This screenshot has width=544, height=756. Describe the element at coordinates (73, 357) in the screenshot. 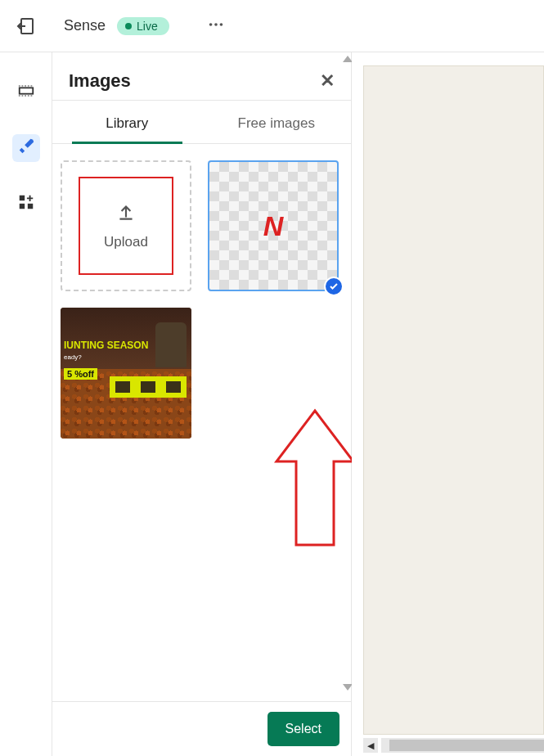

I see `thumb-sub: eady?` at that location.